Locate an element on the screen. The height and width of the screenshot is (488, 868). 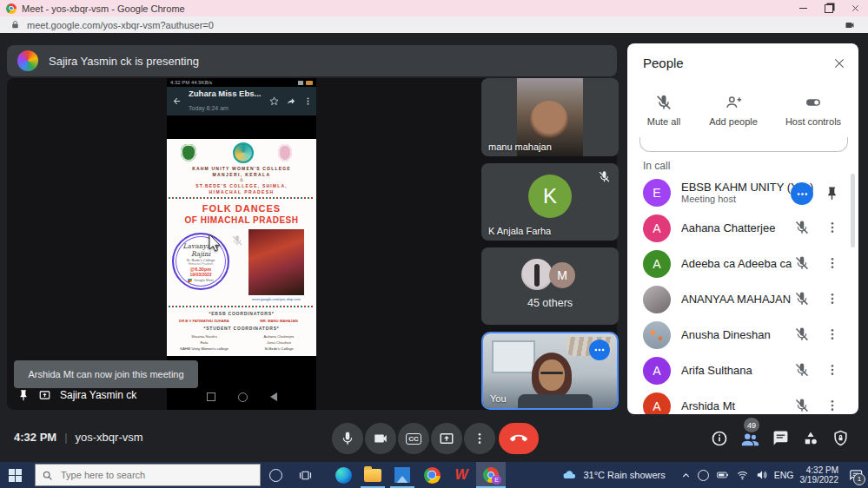
taskbar-wps: W is located at coordinates (461, 475).